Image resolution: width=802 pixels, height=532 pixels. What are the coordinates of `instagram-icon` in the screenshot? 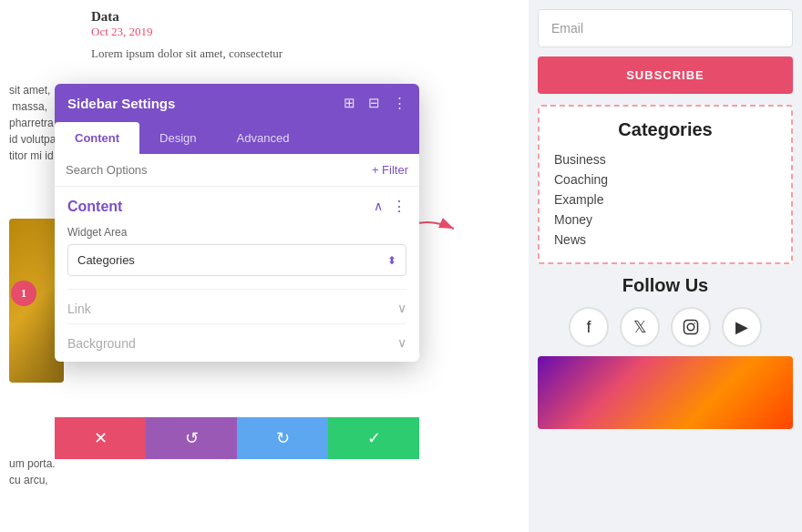 It's located at (691, 327).